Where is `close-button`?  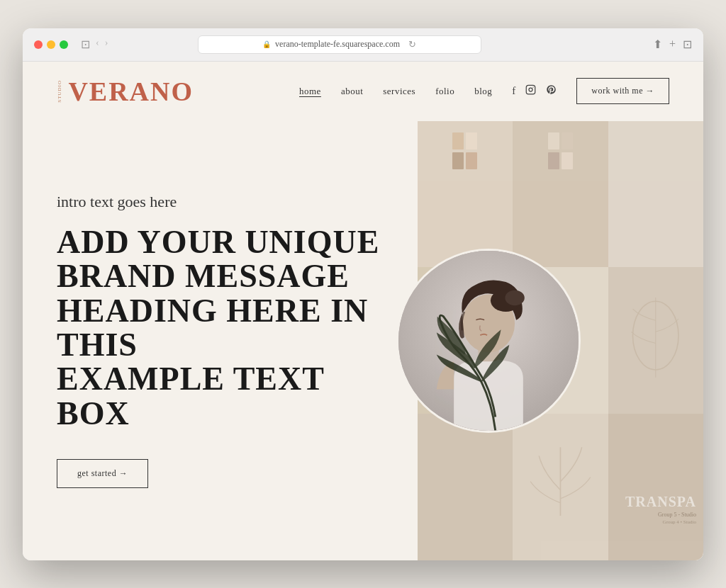 close-button is located at coordinates (38, 45).